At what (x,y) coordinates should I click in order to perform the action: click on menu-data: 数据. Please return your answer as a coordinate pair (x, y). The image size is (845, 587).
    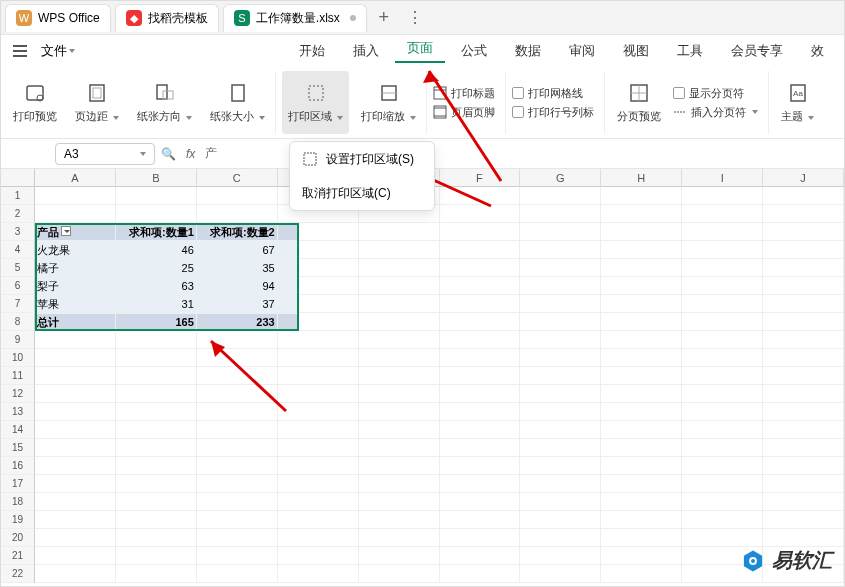
    Looking at the image, I should click on (528, 51).